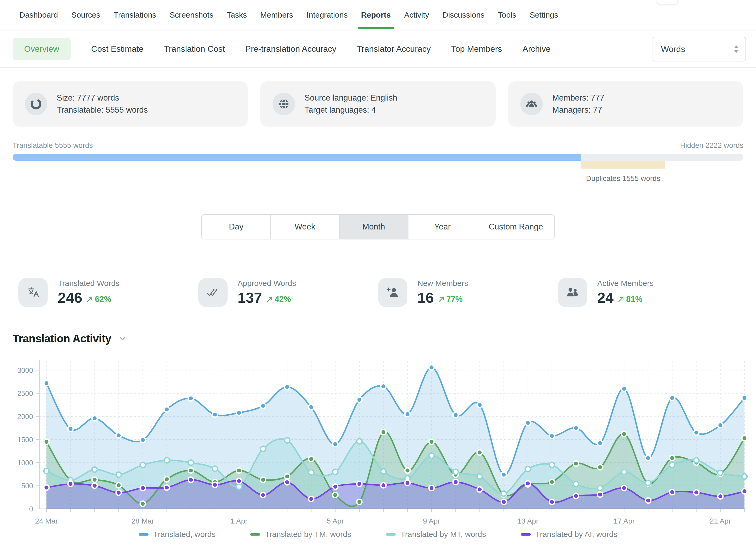  Describe the element at coordinates (108, 293) in the screenshot. I see `kpi-translated-words: Translated Words 246 62%` at that location.